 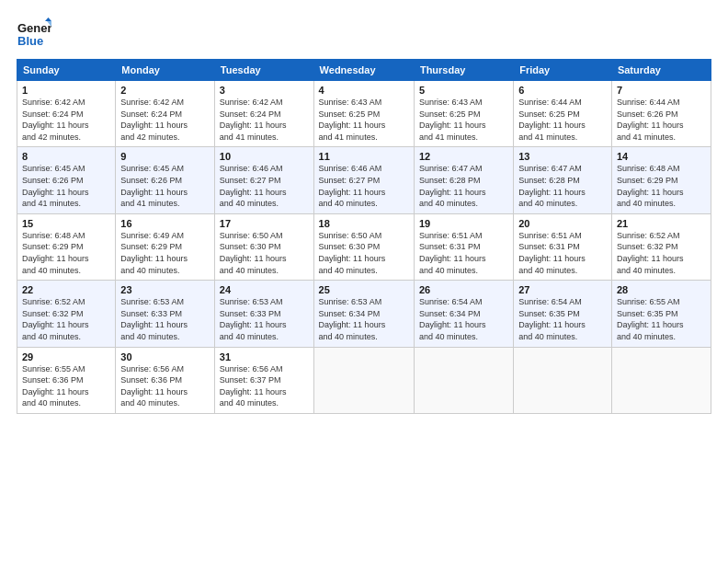 I want to click on calendar-day-cell: 10Sunrise: 6:46 AM Sunset: 6:27 PM Dayli…, so click(x=264, y=180).